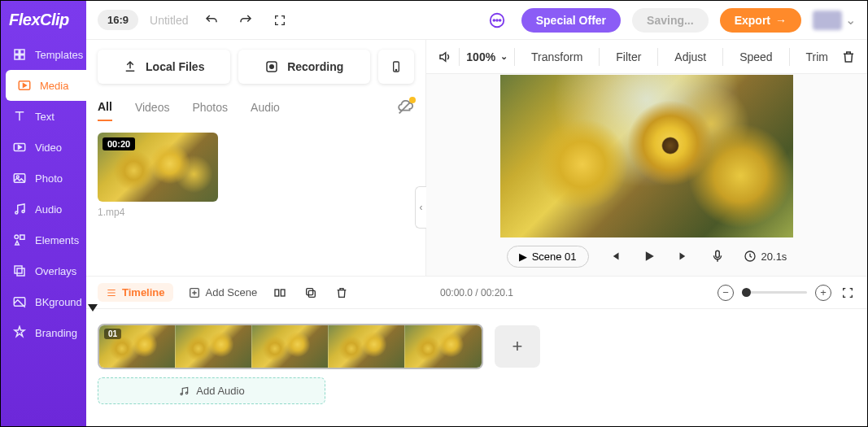 This screenshot has width=868, height=427. What do you see at coordinates (445, 57) in the screenshot?
I see `volume-icon` at bounding box center [445, 57].